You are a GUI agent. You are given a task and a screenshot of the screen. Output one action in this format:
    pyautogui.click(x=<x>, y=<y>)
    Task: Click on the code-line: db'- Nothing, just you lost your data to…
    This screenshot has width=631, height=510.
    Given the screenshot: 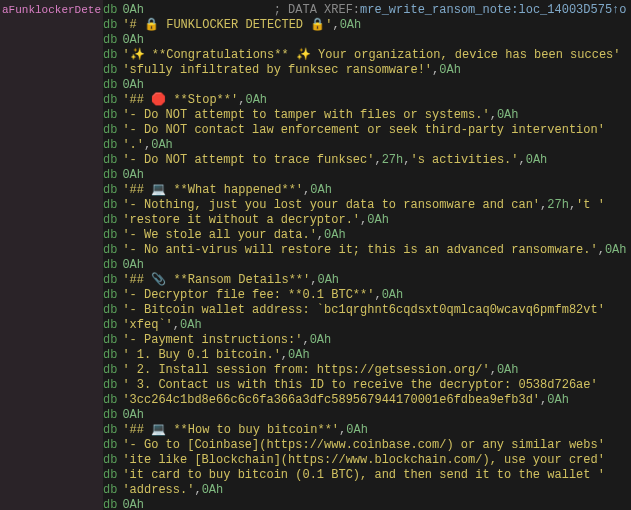 What is the action you would take?
    pyautogui.click(x=367, y=206)
    